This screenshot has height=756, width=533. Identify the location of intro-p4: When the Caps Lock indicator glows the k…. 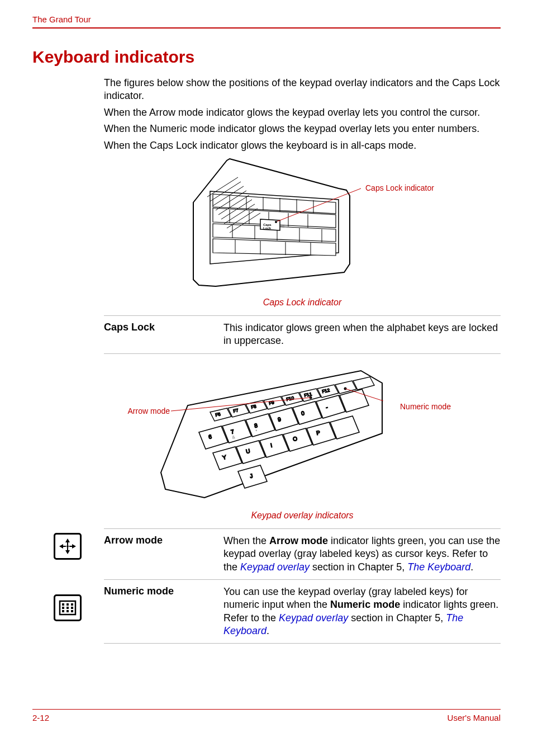
(302, 145).